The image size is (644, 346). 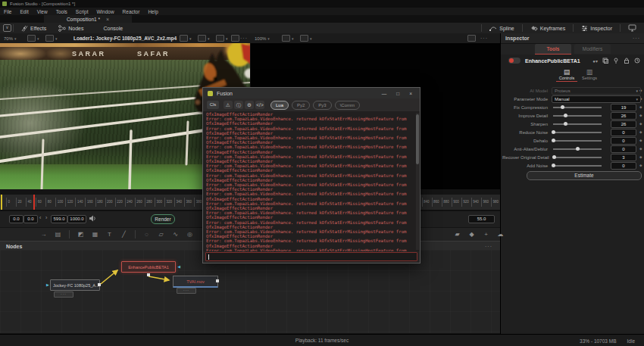 I want to click on pin-icon, so click(x=616, y=61).